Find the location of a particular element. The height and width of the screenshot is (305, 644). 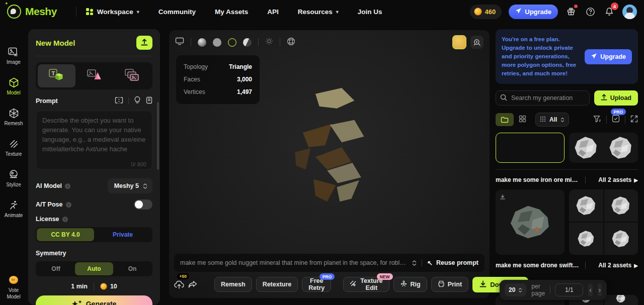

nav-label: Resources is located at coordinates (315, 12).